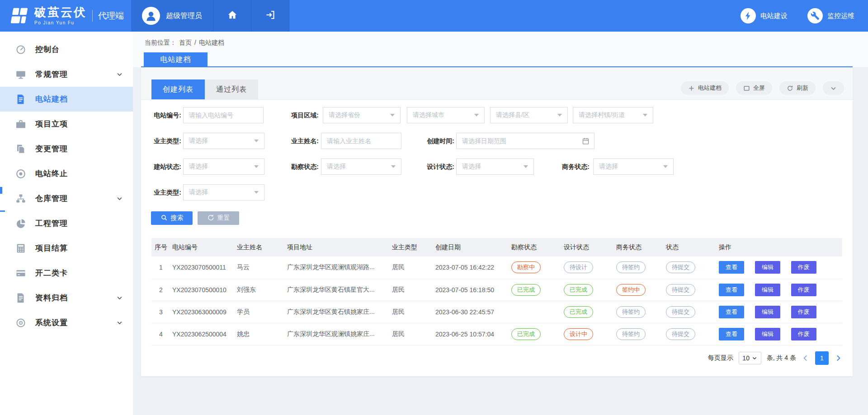  I want to click on logo-subtitle: Po Jian Yun Fu, so click(61, 23).